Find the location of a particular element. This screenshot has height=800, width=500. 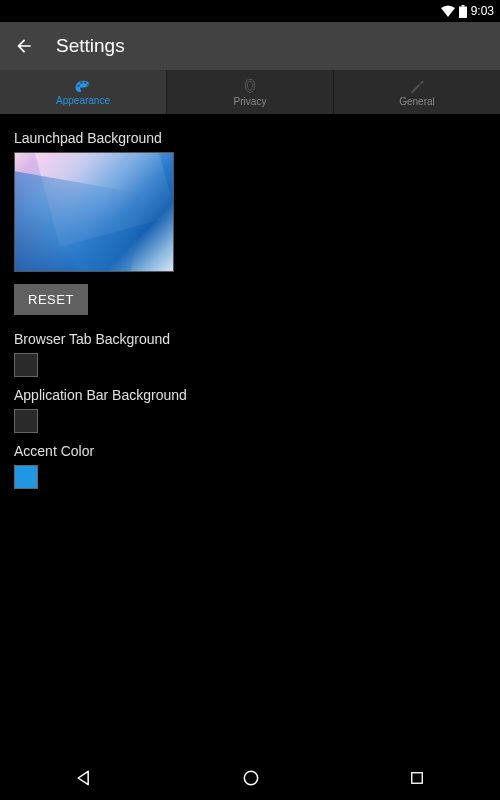

app-bar-bg-label: Application Bar Background is located at coordinates (250, 395).